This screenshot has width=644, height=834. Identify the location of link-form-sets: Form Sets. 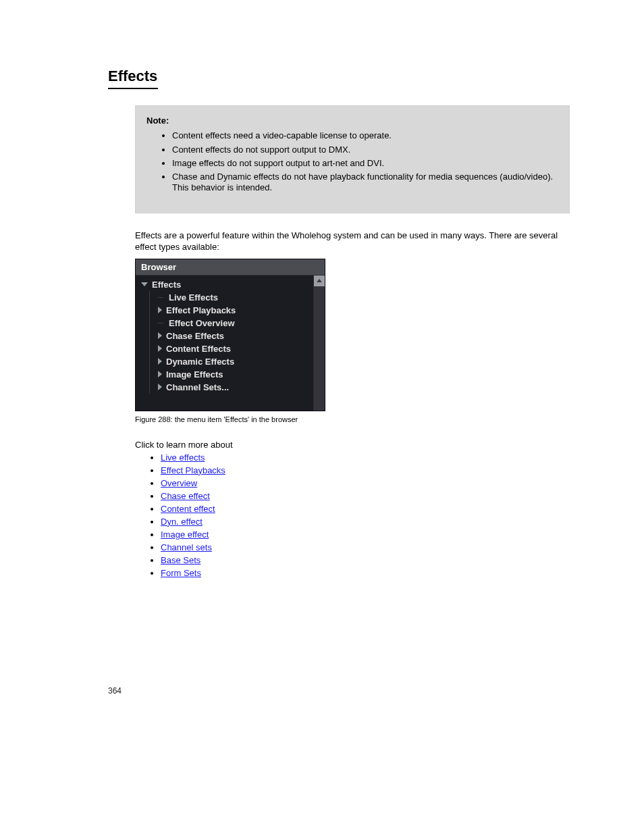
(181, 573).